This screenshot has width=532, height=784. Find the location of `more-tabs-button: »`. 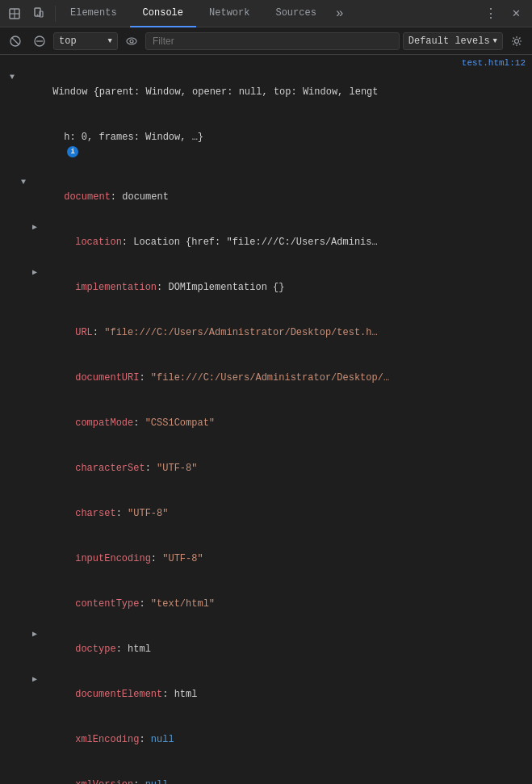

more-tabs-button: » is located at coordinates (340, 14).